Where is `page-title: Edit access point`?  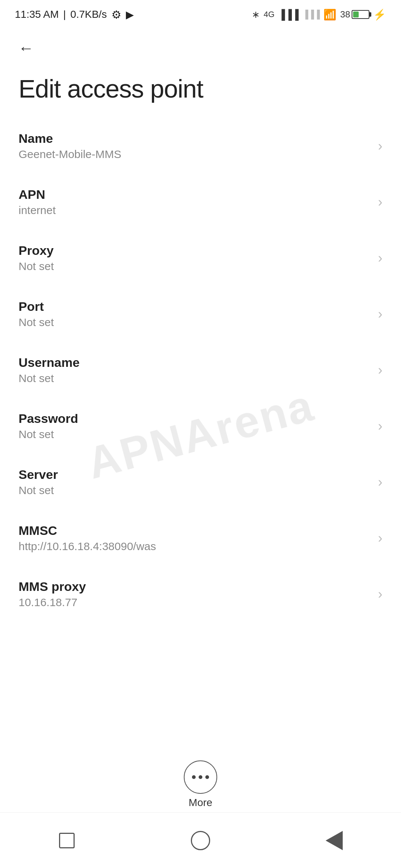
page-title: Edit access point is located at coordinates (200, 92).